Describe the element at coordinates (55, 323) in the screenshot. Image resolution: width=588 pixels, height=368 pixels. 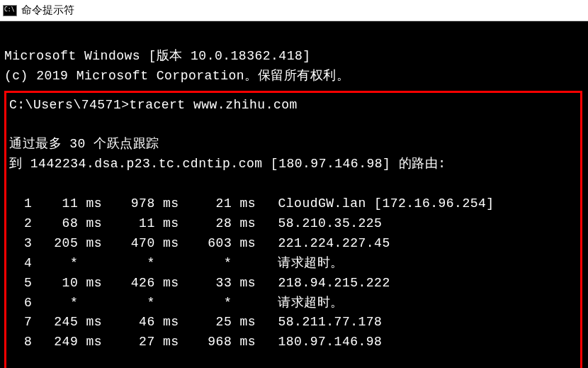
I see `hop-time-1: 245` at that location.